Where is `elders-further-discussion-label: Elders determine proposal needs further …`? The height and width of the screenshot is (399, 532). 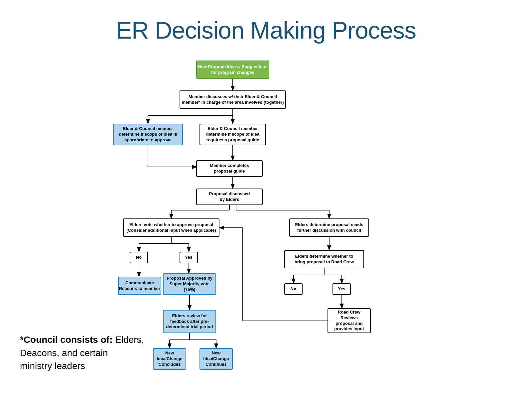 elders-further-discussion-label: Elders determine proposal needs further … is located at coordinates (329, 228).